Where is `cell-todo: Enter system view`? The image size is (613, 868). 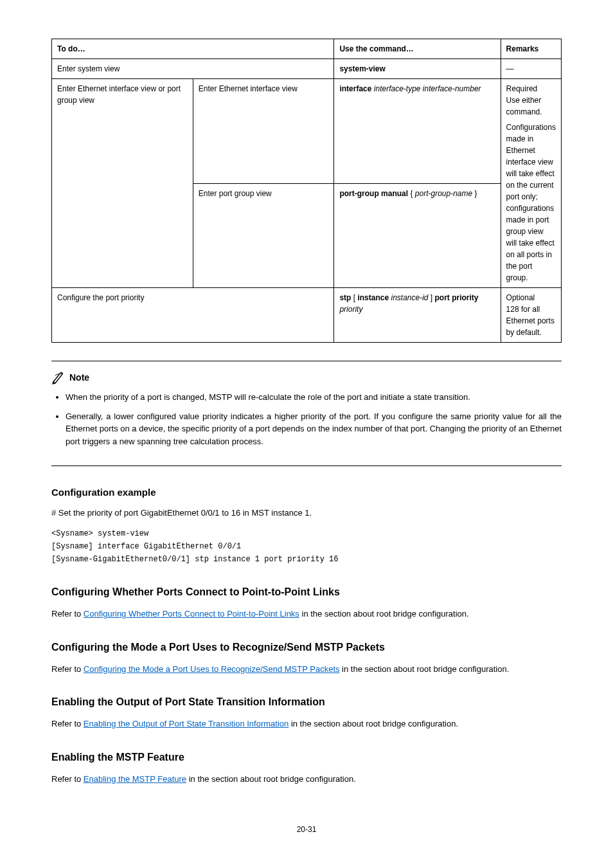
cell-todo: Enter system view is located at coordinates (193, 69).